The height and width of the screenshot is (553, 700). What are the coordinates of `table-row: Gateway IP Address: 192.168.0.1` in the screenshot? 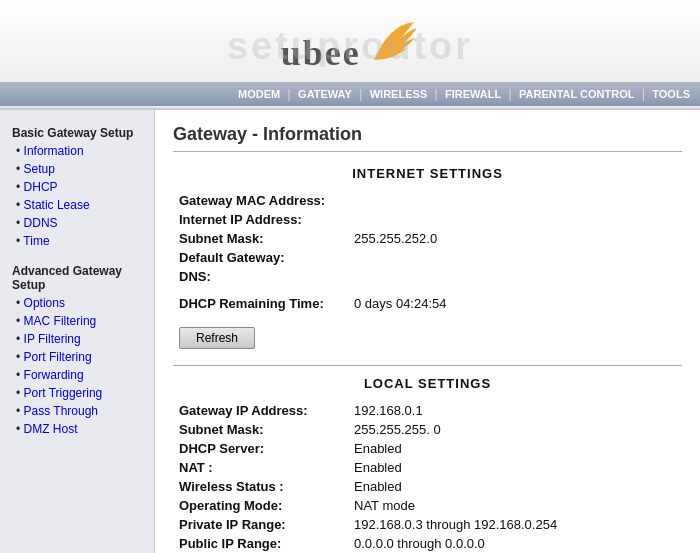 It's located at (428, 410).